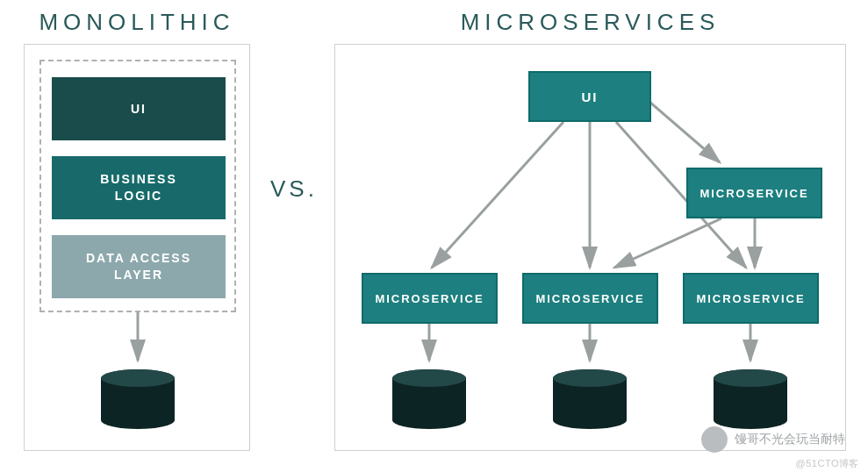 This screenshot has width=868, height=472. I want to click on node-microservice-top-right: MICROSERVICE, so click(755, 193).